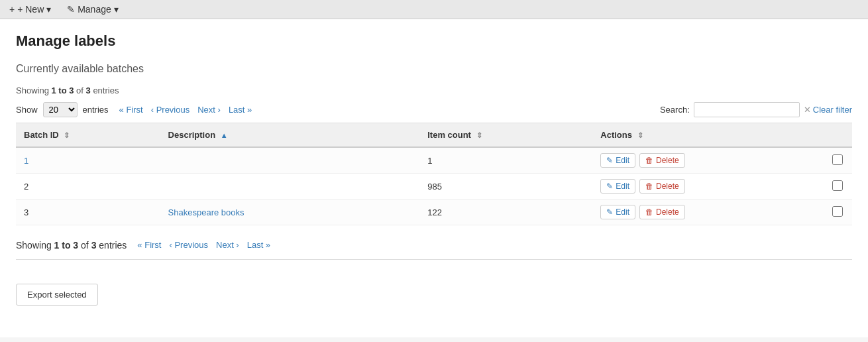 Image resolution: width=868 pixels, height=342 pixels. What do you see at coordinates (80, 90) in the screenshot?
I see `showing-middle: of` at bounding box center [80, 90].